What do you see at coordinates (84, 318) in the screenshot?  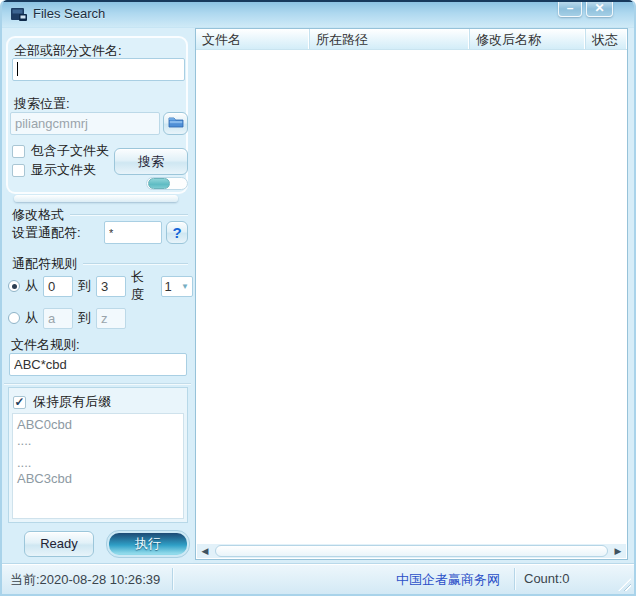 I see `alpha-to-label: 到` at bounding box center [84, 318].